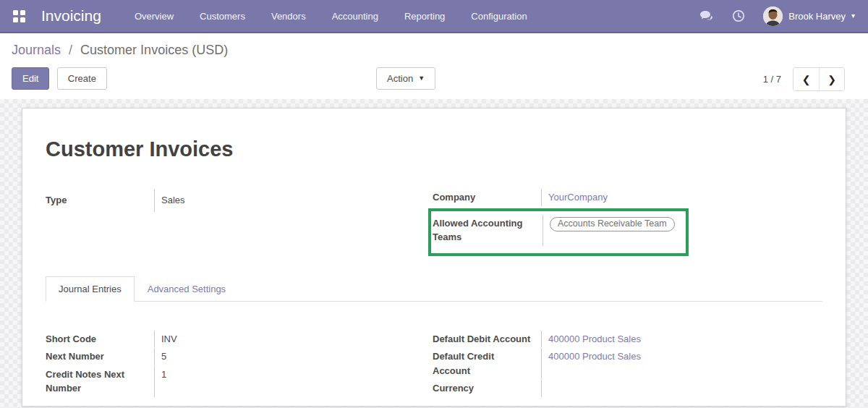 This screenshot has height=408, width=868. What do you see at coordinates (400, 78) in the screenshot?
I see `action-button-label: Action` at bounding box center [400, 78].